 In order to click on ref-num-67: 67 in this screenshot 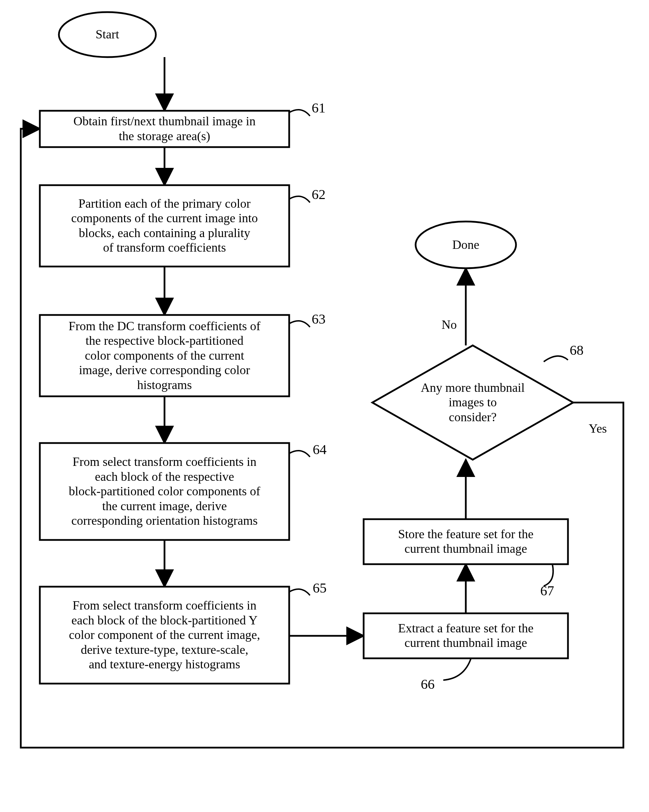, I will do `click(547, 591)`.